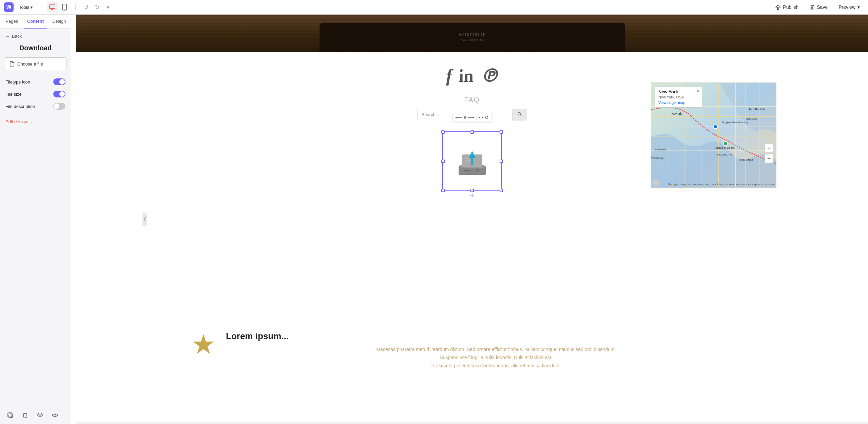 The width and height of the screenshot is (868, 424). Describe the element at coordinates (62, 82) in the screenshot. I see `toggle-knob` at that location.